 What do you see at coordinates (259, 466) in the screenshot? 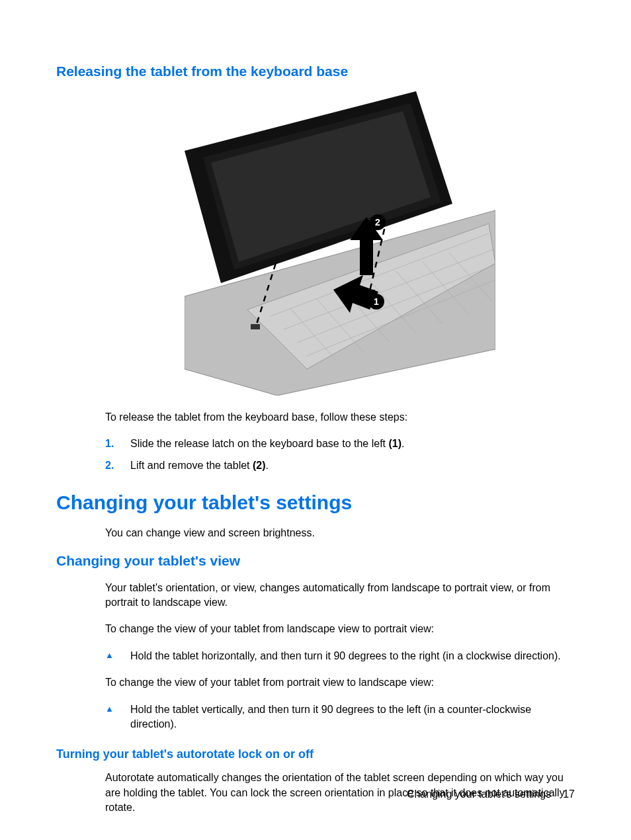
I see `step-2-bold: (2)` at bounding box center [259, 466].